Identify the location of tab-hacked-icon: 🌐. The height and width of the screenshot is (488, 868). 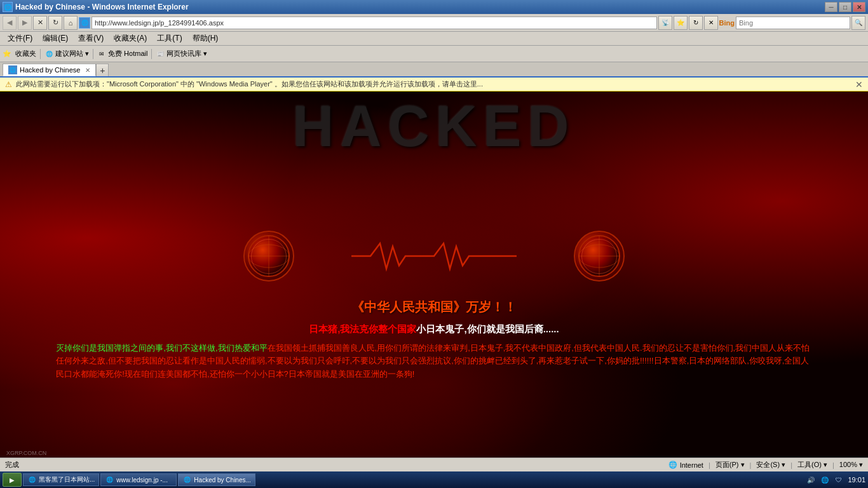
(13, 70).